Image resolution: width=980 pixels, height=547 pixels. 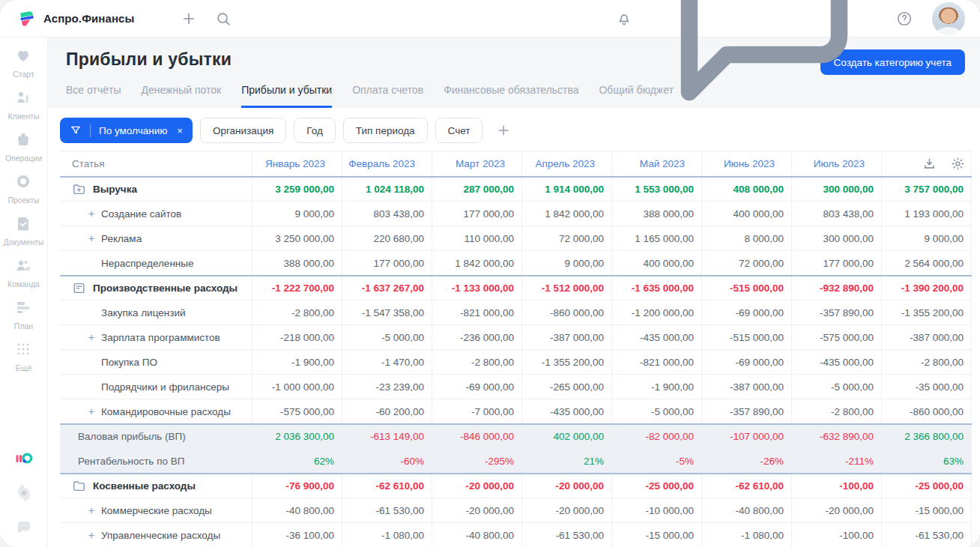 What do you see at coordinates (156, 189) in the screenshot?
I see `row-label: Выручка` at bounding box center [156, 189].